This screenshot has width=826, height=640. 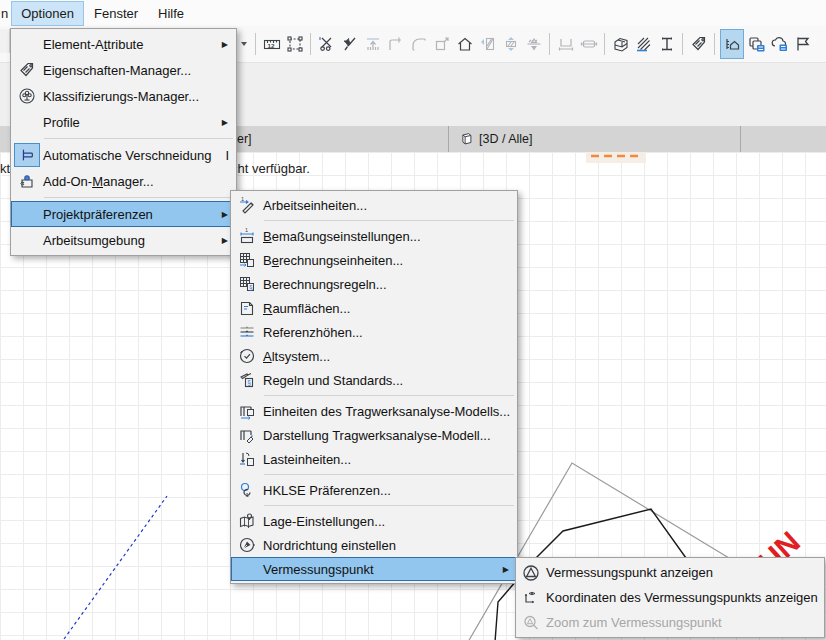 I want to click on door-panel-icon, so click(x=488, y=44).